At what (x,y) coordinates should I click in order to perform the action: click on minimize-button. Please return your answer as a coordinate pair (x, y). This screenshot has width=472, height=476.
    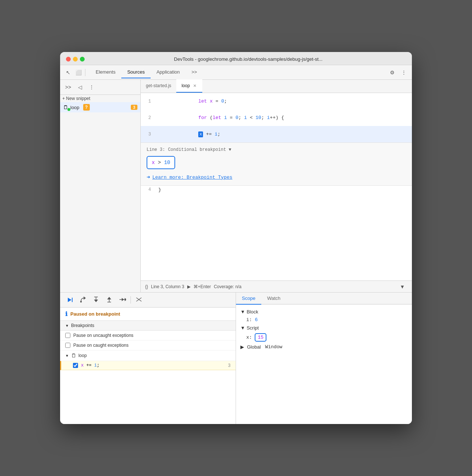
    Looking at the image, I should click on (75, 59).